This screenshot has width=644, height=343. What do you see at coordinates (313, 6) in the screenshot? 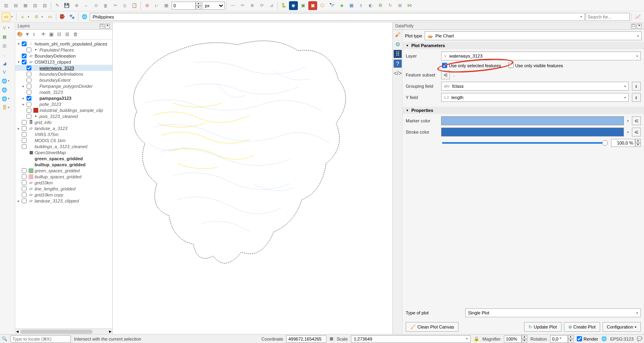
I see `plugin-red-icon: ▣` at bounding box center [313, 6].